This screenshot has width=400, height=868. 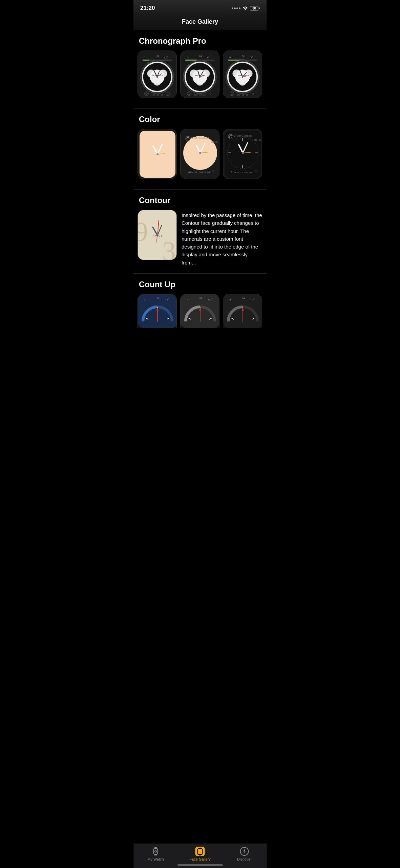 I want to click on section-chronograph-pro: Chronograph Pro 5 64 72°, so click(x=200, y=69).